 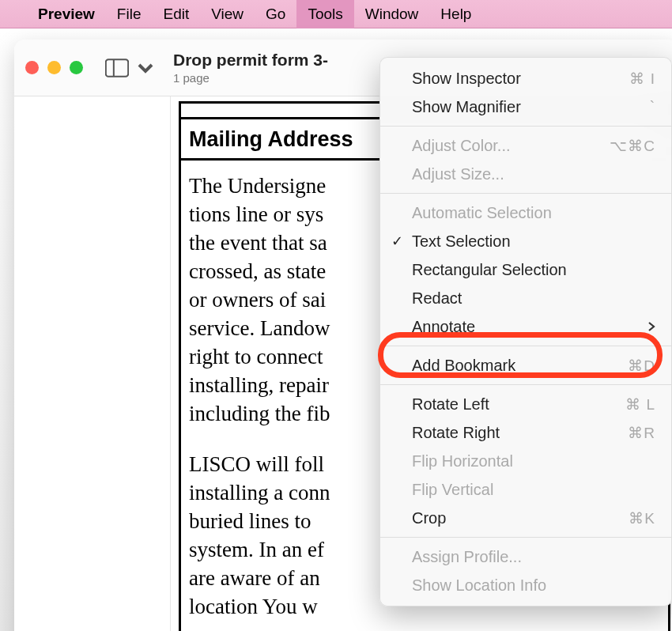 What do you see at coordinates (325, 14) in the screenshot?
I see `menu-tools: Tools` at bounding box center [325, 14].